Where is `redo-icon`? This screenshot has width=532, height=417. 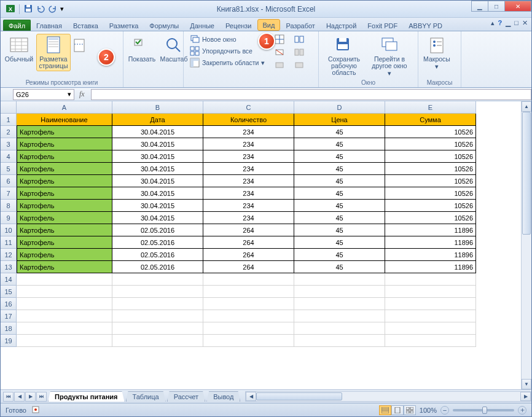 redo-icon is located at coordinates (53, 9).